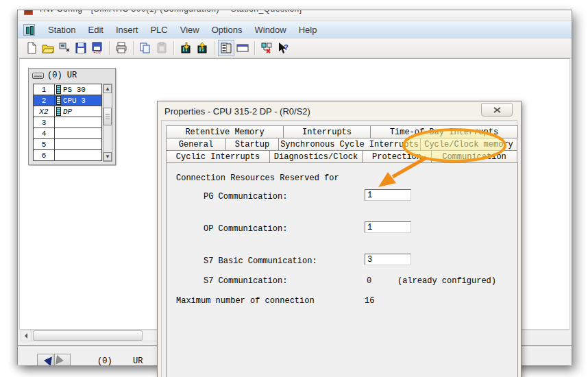  What do you see at coordinates (226, 48) in the screenshot?
I see `catalog-icon` at bounding box center [226, 48].